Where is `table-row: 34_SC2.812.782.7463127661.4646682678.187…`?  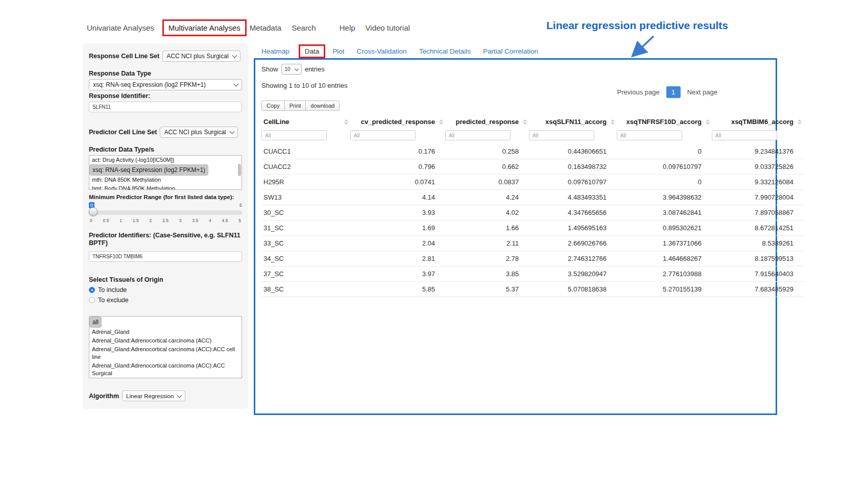
table-row: 34_SC2.812.782.7463127661.4646682678.187… is located at coordinates (533, 259).